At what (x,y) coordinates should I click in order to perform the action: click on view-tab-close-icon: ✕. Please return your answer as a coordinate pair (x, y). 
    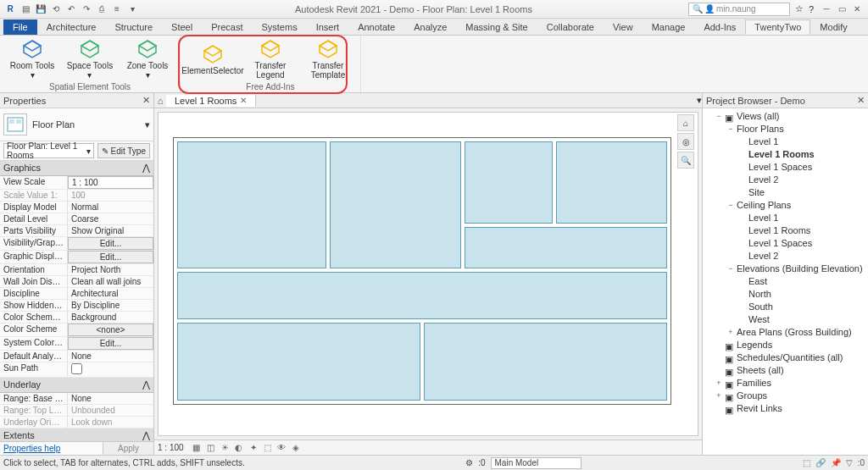
    Looking at the image, I should click on (243, 100).